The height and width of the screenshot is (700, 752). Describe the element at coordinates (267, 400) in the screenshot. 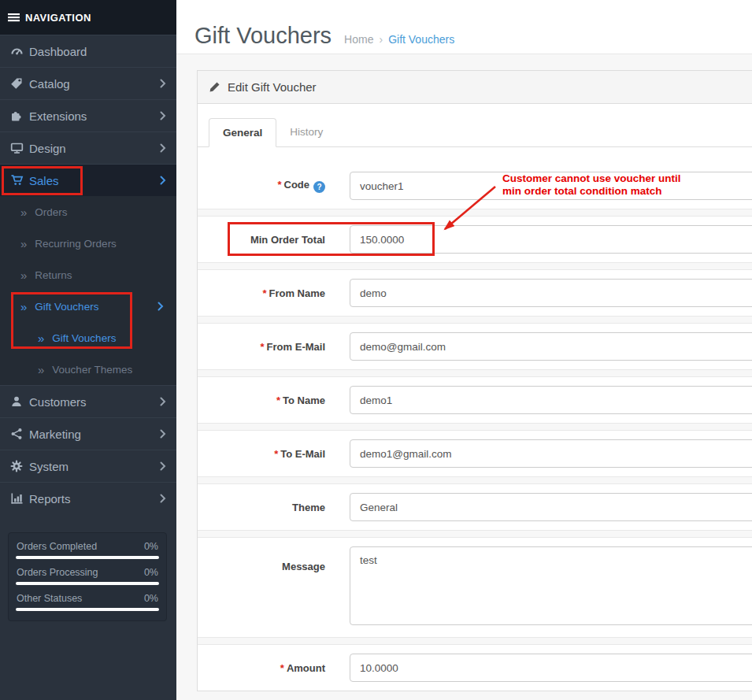

I see `to-name-label: *To Name?` at that location.